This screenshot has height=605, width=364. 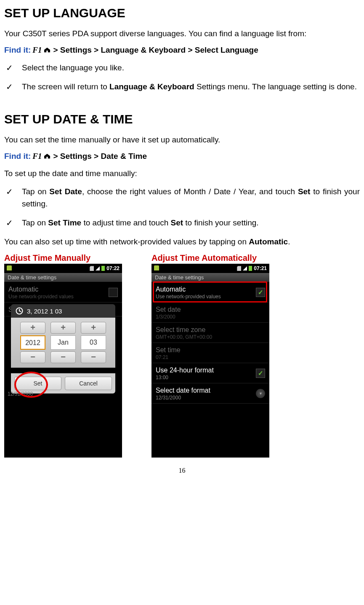 What do you see at coordinates (182, 78) in the screenshot?
I see `checklist-language: Select the language you like. The screen…` at bounding box center [182, 78].